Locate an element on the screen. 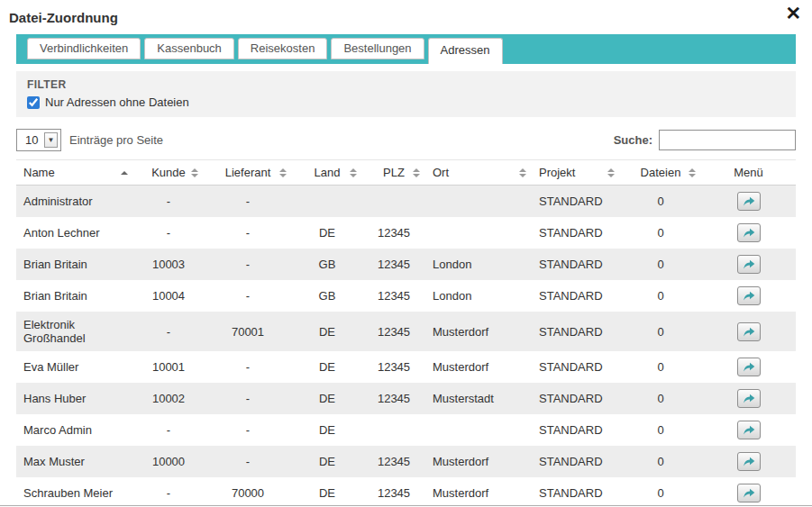 The width and height of the screenshot is (812, 507). cell-name: Anton Lechner is located at coordinates (75, 232).